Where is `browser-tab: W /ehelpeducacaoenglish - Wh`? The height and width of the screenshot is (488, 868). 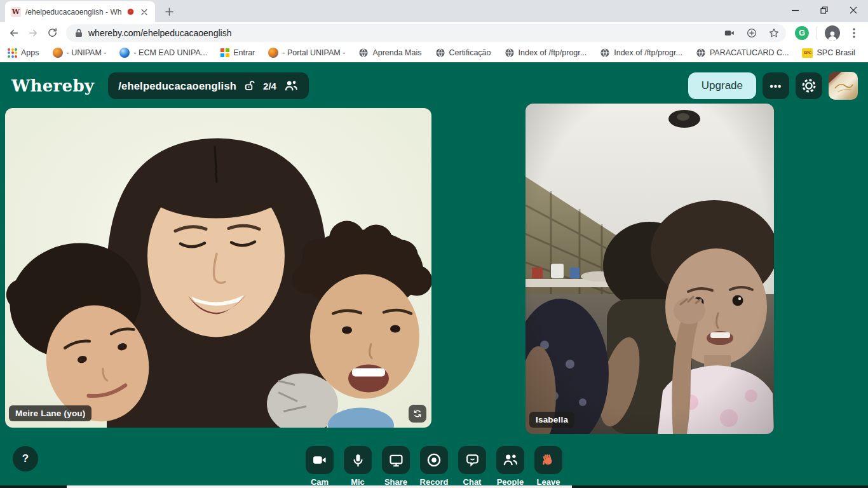 browser-tab: W /ehelpeducacaoenglish - Wh is located at coordinates (80, 11).